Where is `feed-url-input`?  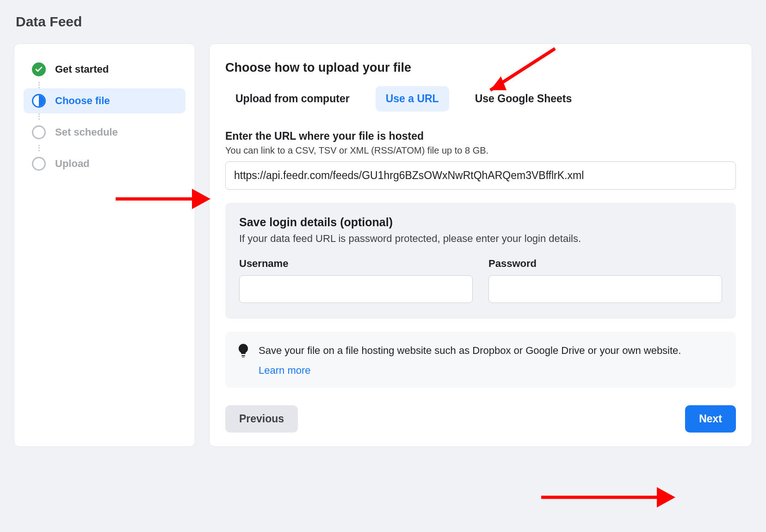
feed-url-input is located at coordinates (481, 176).